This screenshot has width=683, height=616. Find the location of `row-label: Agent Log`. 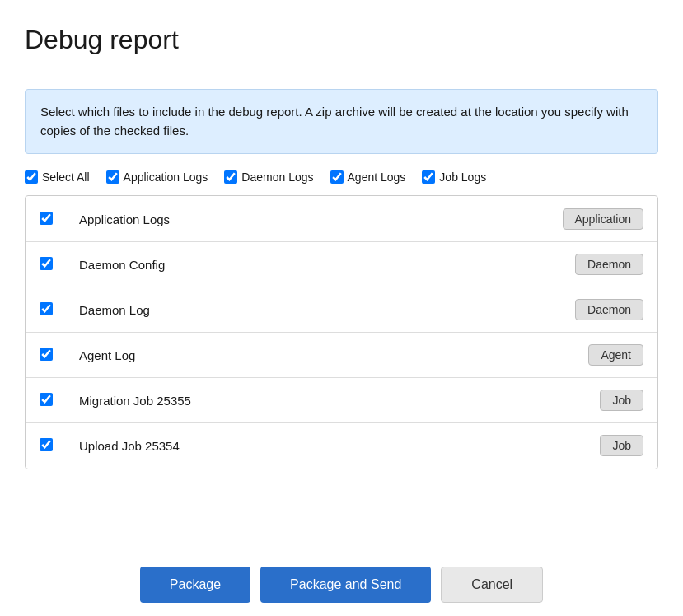

row-label: Agent Log is located at coordinates (308, 356).